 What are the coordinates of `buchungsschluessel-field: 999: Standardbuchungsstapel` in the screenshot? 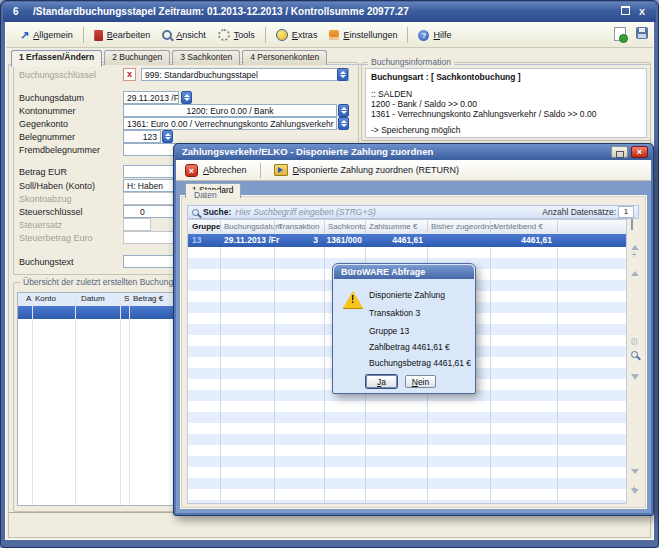 It's located at (245, 74).